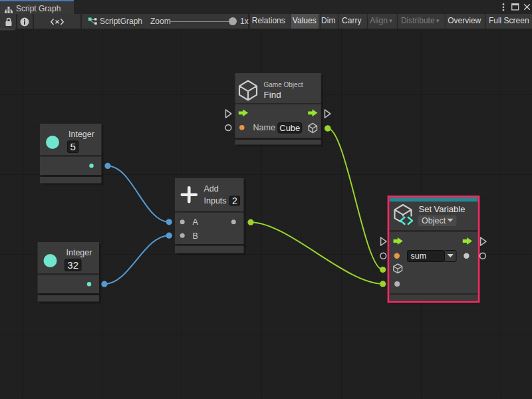  I want to click on svg-text: Set Variable, so click(442, 209).